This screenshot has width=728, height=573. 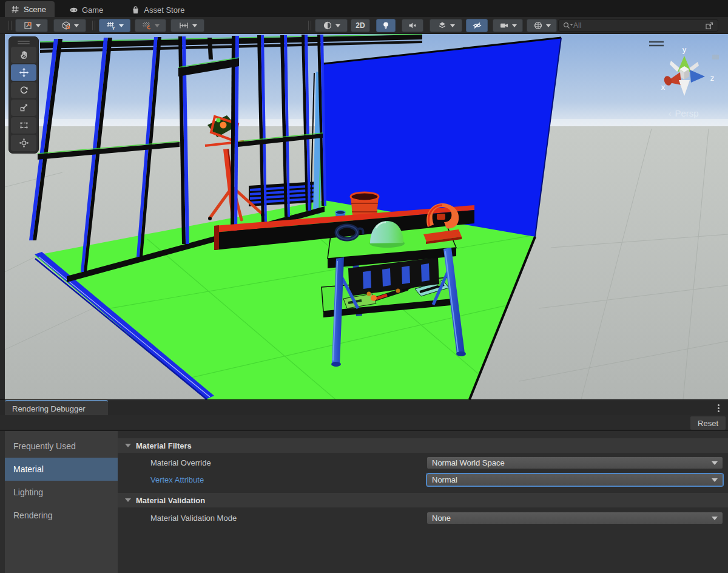 What do you see at coordinates (364, 8) in the screenshot?
I see `view-tab-bar: Scene Game Asset Store` at bounding box center [364, 8].